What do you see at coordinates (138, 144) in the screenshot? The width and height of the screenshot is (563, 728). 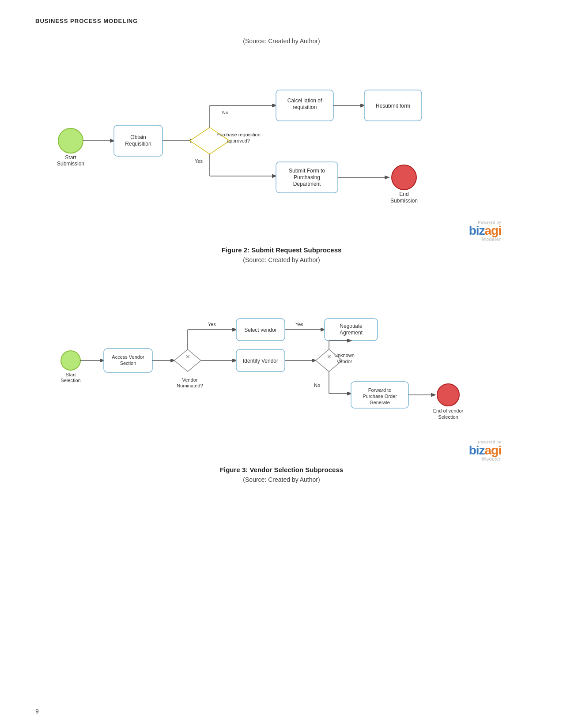 I see `svg-text: Requisition` at bounding box center [138, 144].